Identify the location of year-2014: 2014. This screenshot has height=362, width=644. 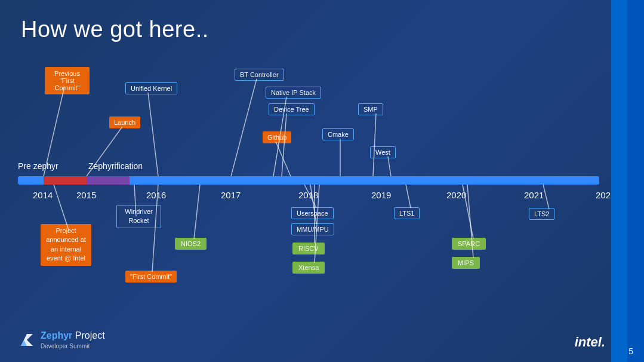
(43, 195).